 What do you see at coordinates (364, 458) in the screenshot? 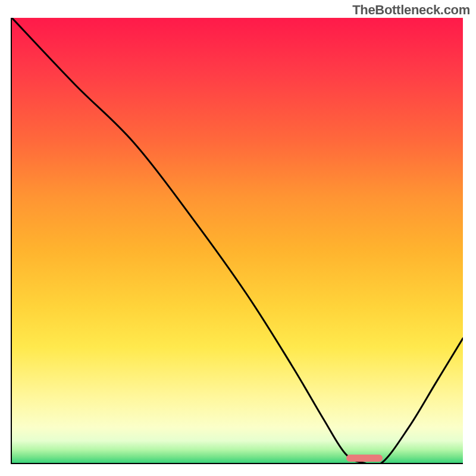
I see `optimal-marker` at bounding box center [364, 458].